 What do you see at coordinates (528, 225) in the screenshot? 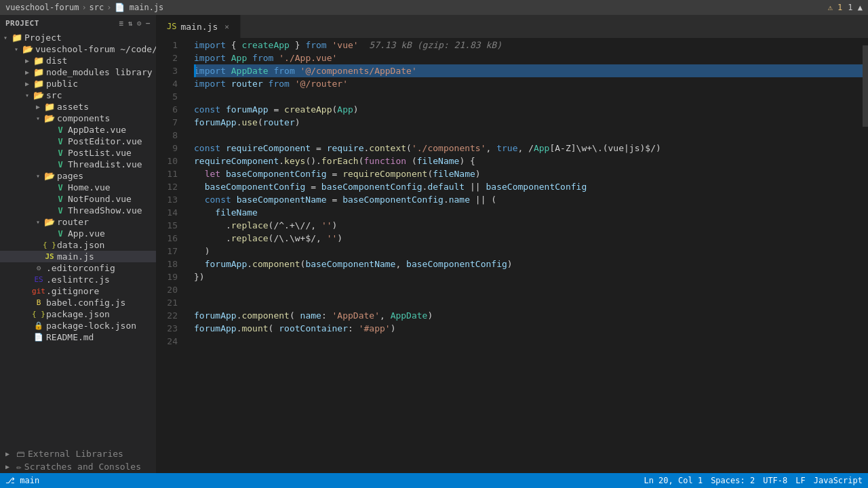
I see `code-line-15: .replace(/^.+\//, '')` at bounding box center [528, 225].